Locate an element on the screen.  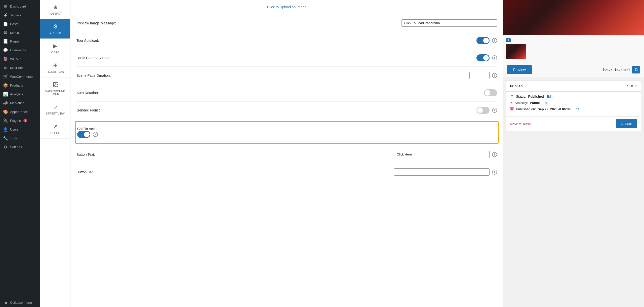
generic-form-label: Generic Form : is located at coordinates (88, 110).